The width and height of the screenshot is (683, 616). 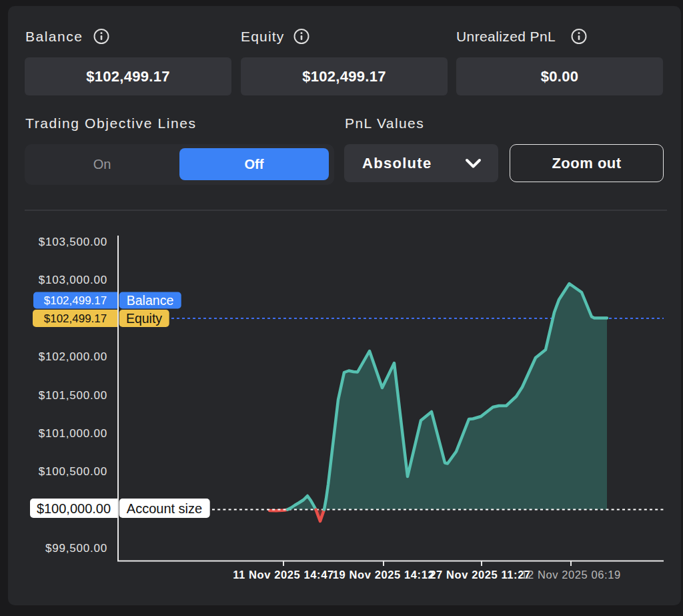 I want to click on svg-text: $103,500.00, so click(x=73, y=242).